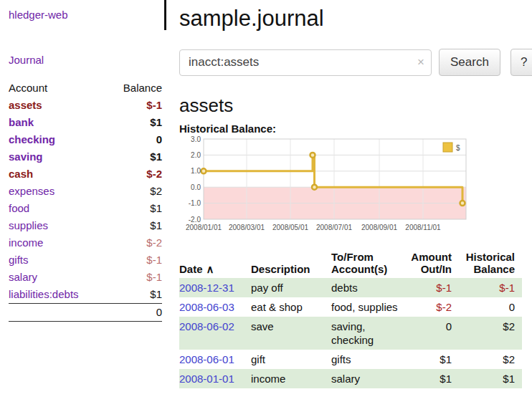  What do you see at coordinates (434, 307) in the screenshot?
I see `transaction-amount: $-2` at bounding box center [434, 307].